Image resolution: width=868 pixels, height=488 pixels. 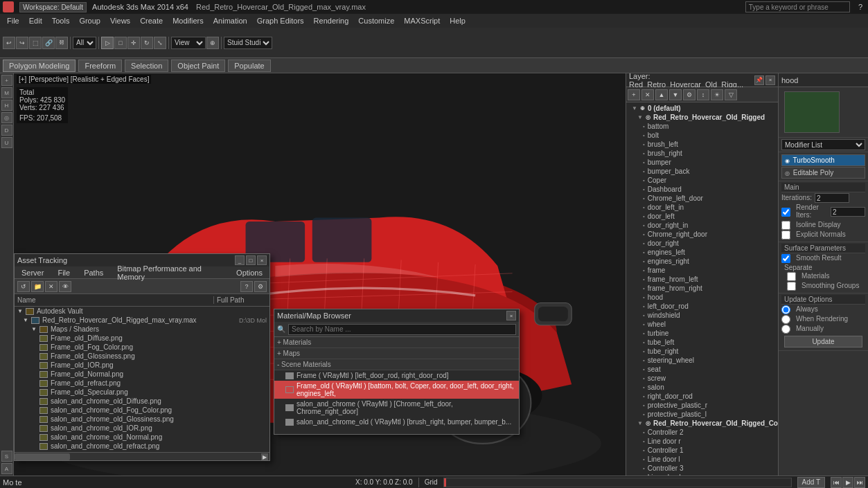 What do you see at coordinates (142, 383) in the screenshot?
I see `list-item: Frame_old_refract.png` at bounding box center [142, 383].